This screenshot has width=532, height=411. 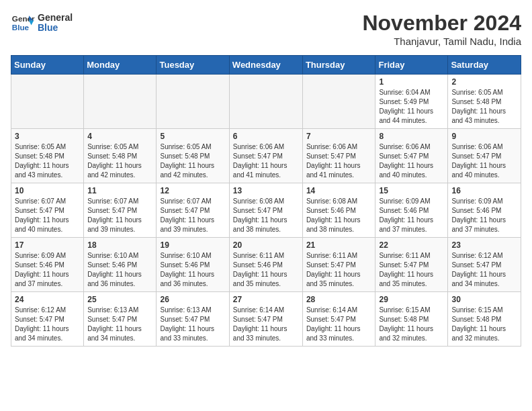 I want to click on calendar-cell: 21Sunrise: 6:11 AMSunset: 5:47 PMDayligh…, so click(x=339, y=265).